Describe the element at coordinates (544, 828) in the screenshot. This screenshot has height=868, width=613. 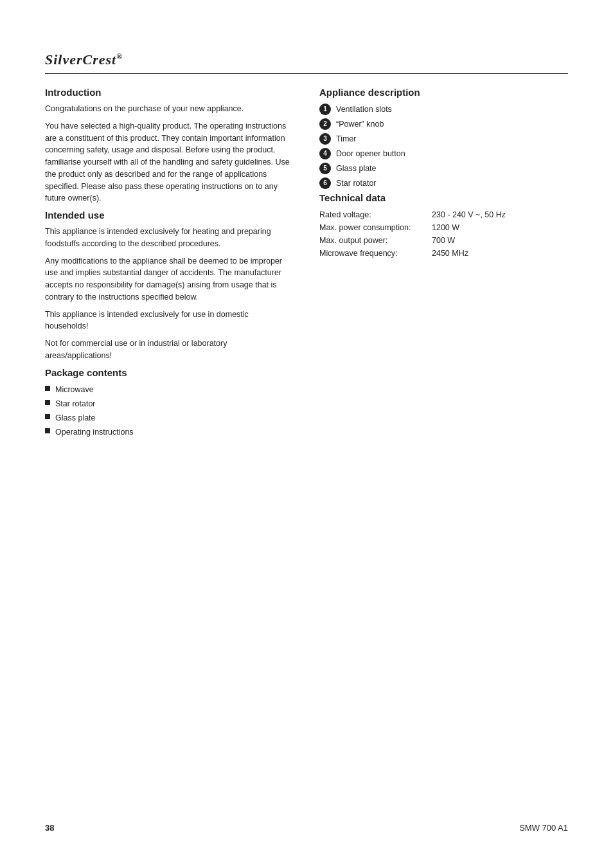
I see `model-number: SMW 700 A1` at that location.